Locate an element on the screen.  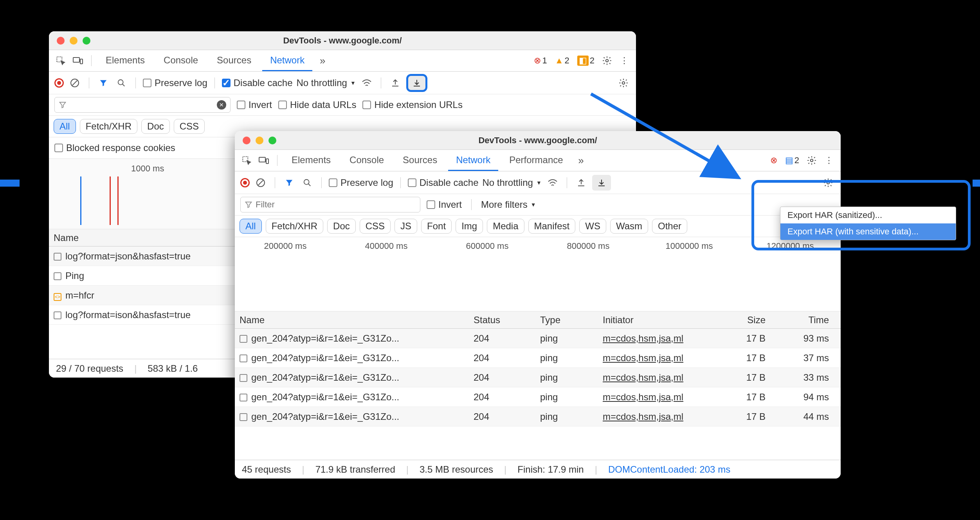
filter-input is located at coordinates (330, 205).